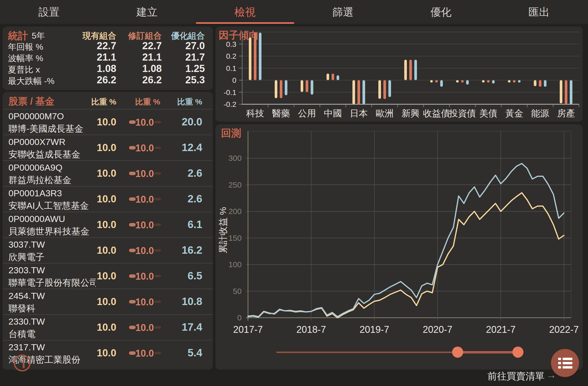 This screenshot has height=386, width=588. Describe the element at coordinates (108, 122) in the screenshot. I see `holding-row: 0P00000M7O聯博-美國成長基金10.010.020.0` at that location.